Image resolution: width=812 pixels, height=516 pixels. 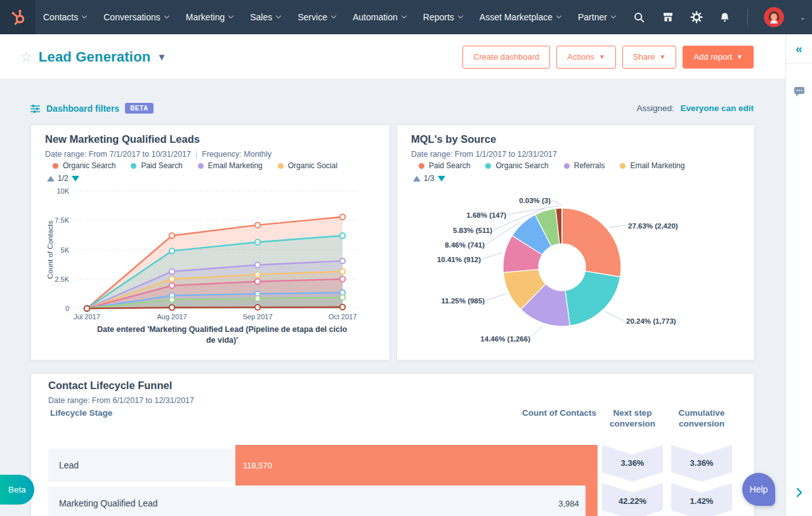 What do you see at coordinates (759, 489) in the screenshot?
I see `help-button: Help` at bounding box center [759, 489].